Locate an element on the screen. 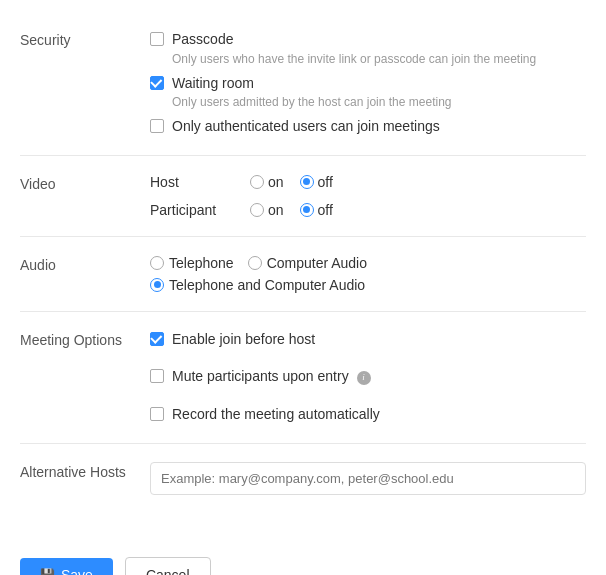 This screenshot has height=575, width=606. computer-audio-option: Computer Audio is located at coordinates (308, 263).